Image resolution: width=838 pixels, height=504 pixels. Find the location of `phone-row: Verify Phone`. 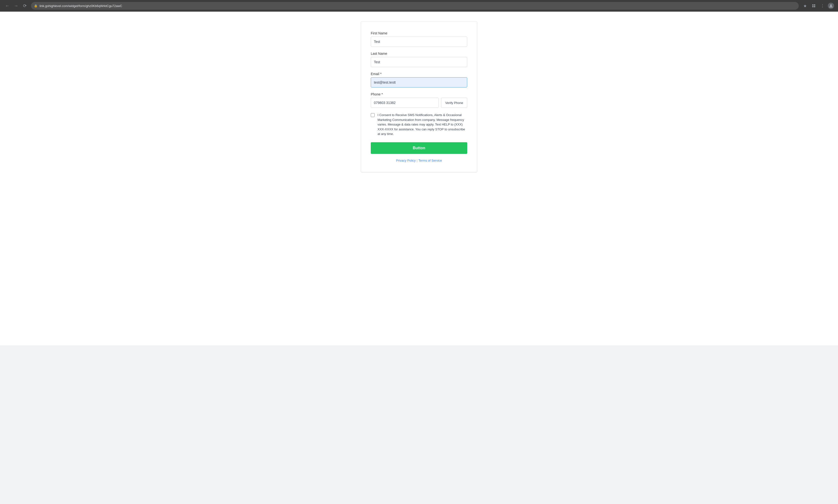

phone-row: Verify Phone is located at coordinates (419, 103).